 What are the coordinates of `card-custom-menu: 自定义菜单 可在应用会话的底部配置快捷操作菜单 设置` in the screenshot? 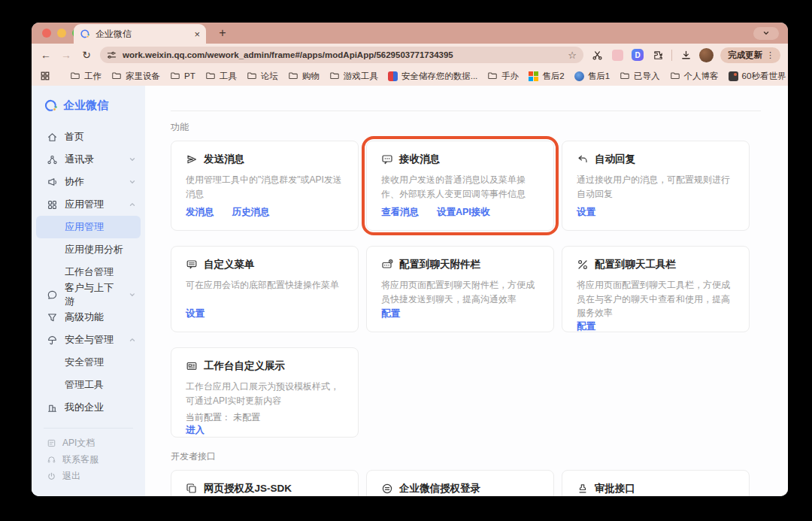 It's located at (265, 289).